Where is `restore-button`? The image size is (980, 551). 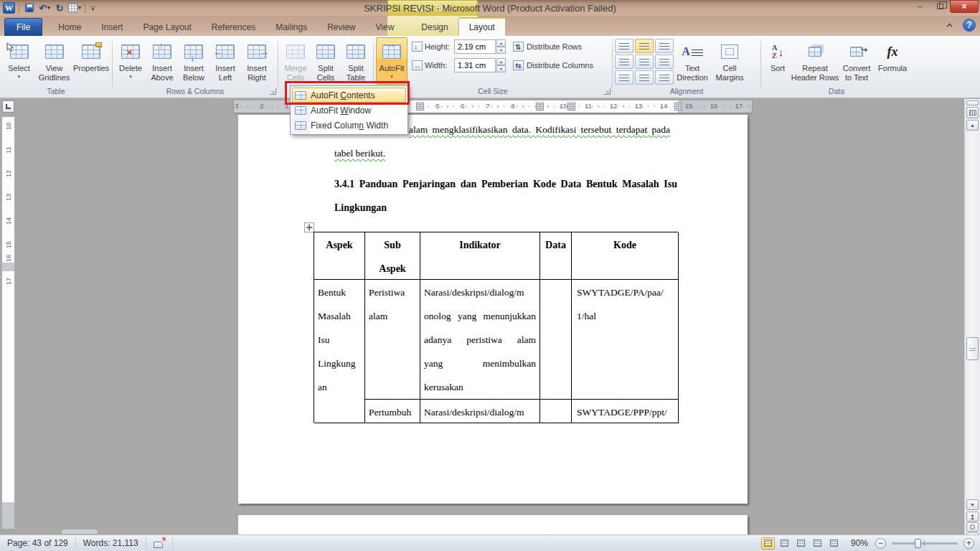
restore-button is located at coordinates (940, 6).